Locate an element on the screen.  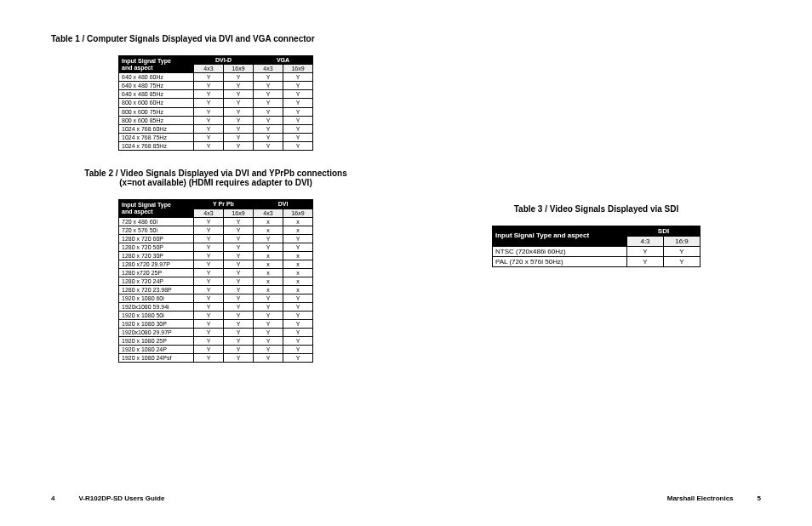
t1-body: 640 x 480 60HzYYYY640 x 480 75HzYYYY640 … is located at coordinates (216, 111).